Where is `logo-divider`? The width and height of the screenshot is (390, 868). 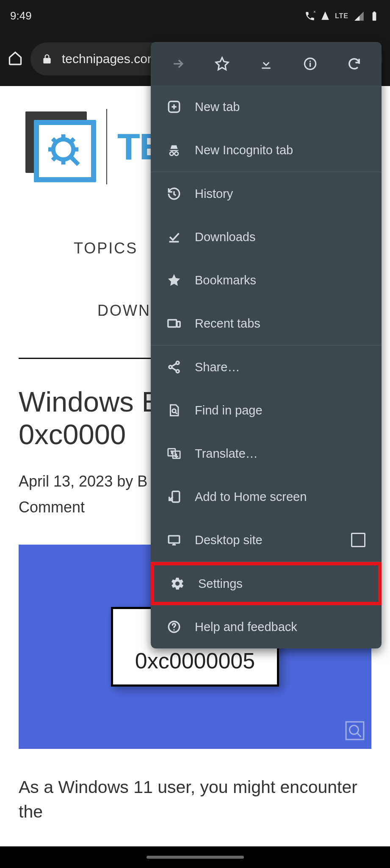
logo-divider is located at coordinates (107, 147).